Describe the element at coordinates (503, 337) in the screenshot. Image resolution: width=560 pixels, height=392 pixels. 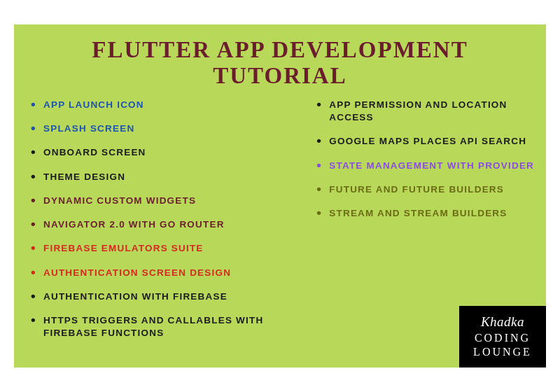
I see `brand-logo: Khadka CODING LOUNGE` at that location.